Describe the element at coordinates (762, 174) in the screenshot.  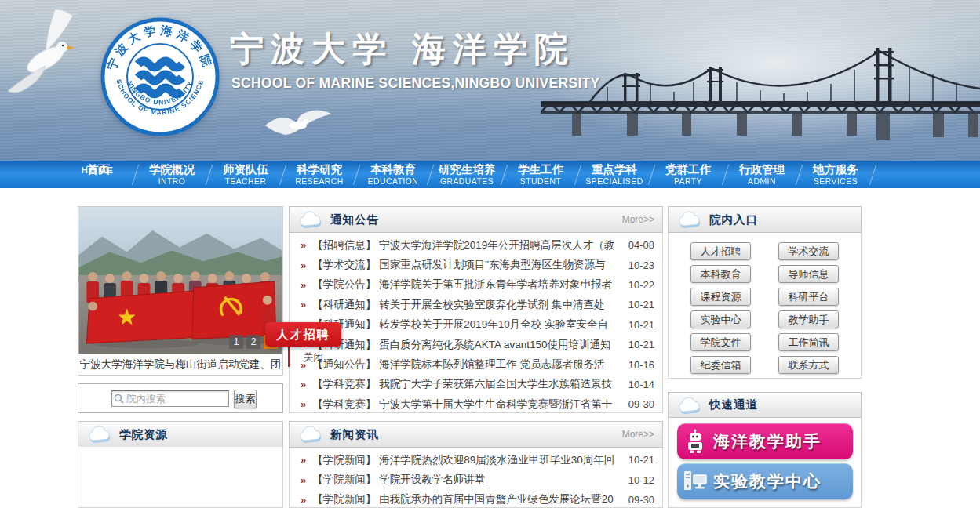
I see `nav-item-admin: 行政管理 ADMIN` at that location.